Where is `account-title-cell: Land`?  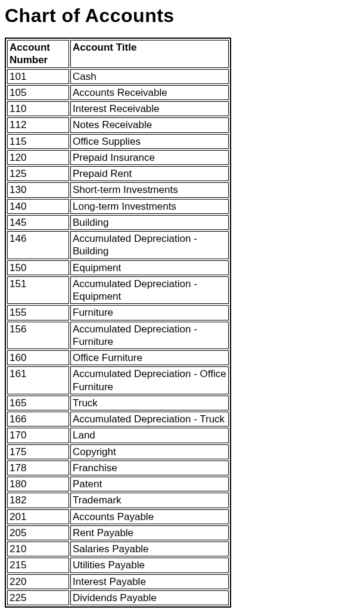
account-title-cell: Land is located at coordinates (150, 435).